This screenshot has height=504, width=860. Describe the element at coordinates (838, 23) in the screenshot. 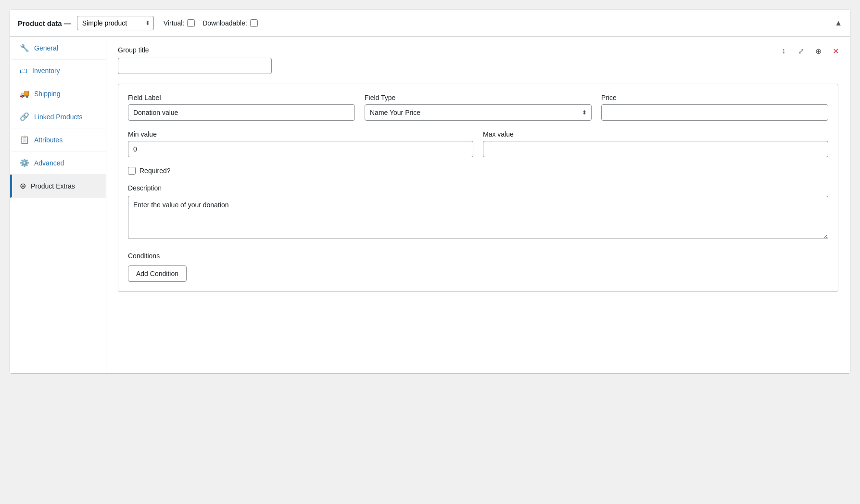

I see `collapse-arrow-icon: ▲` at that location.